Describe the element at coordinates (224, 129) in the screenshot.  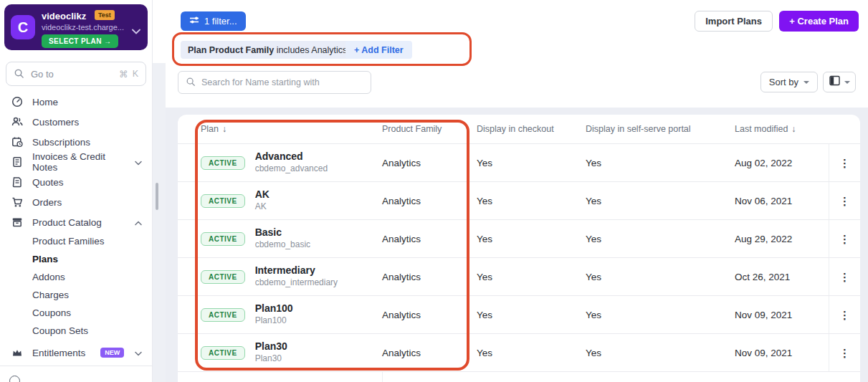
I see `sort-desc-icon: ↓` at that location.